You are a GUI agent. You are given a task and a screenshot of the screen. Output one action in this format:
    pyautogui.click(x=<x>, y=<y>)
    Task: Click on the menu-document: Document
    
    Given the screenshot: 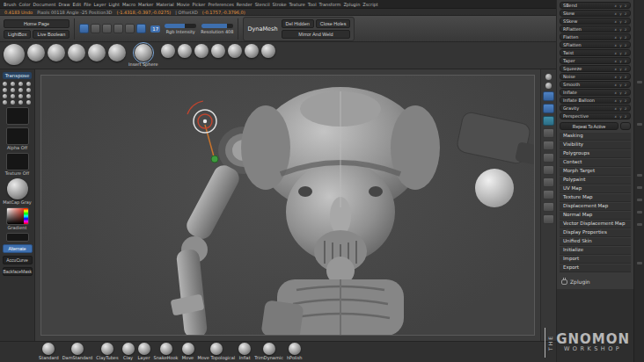 What is the action you would take?
    pyautogui.click(x=45, y=4)
    